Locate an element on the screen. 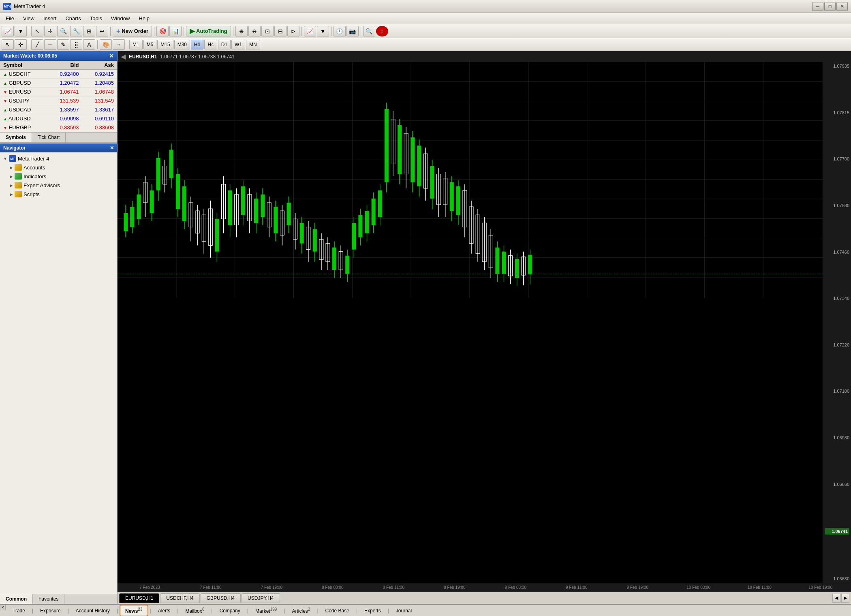 Image resolution: width=851 pixels, height=616 pixels. bottom-tab-company: Company is located at coordinates (229, 611).